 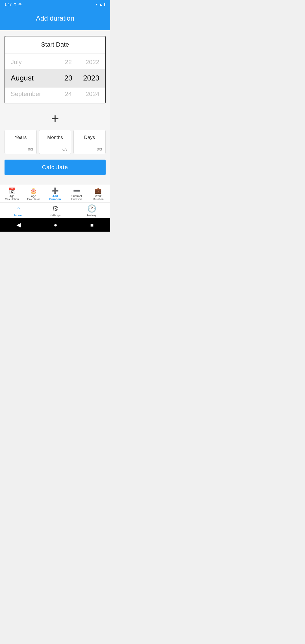 I want to click on status-right: ▾ ▲ ▮, so click(x=101, y=5).